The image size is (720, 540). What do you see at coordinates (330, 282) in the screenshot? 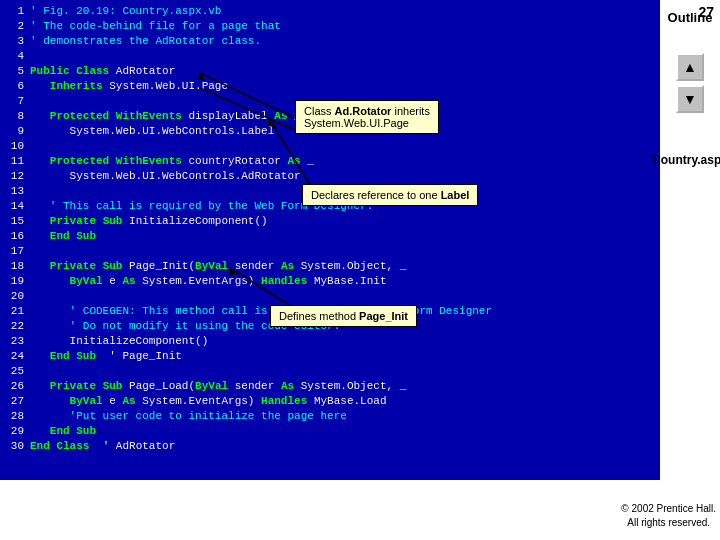
I see `code-line: 19 ByVal e As System.EventArgs) Handles …` at bounding box center [330, 282].